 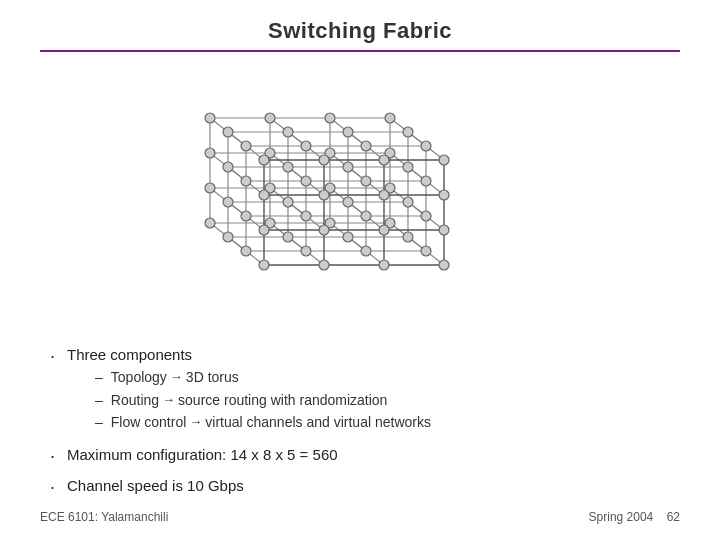 What do you see at coordinates (263, 400) in the screenshot?
I see `sub-bullet-routing: Routing → source routing with randomizat…` at bounding box center [263, 400].